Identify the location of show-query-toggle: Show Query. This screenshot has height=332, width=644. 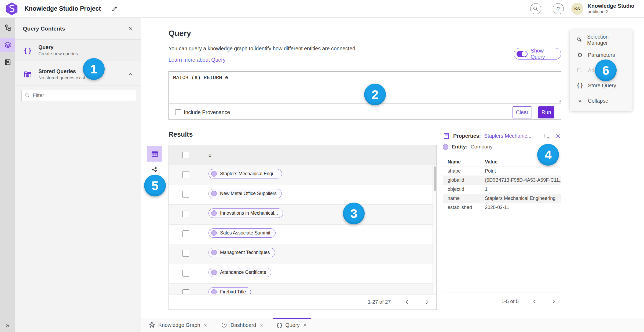
(537, 54).